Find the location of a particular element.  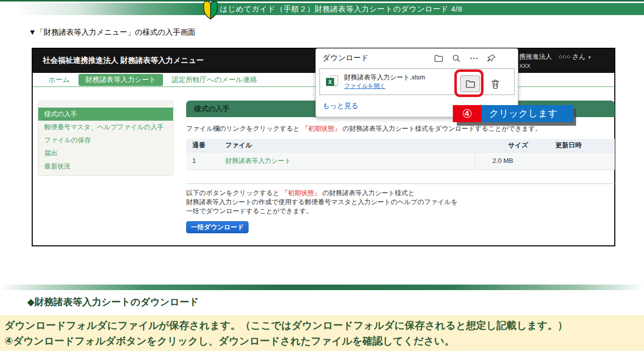

col-updated: 更新日時 is located at coordinates (582, 145).